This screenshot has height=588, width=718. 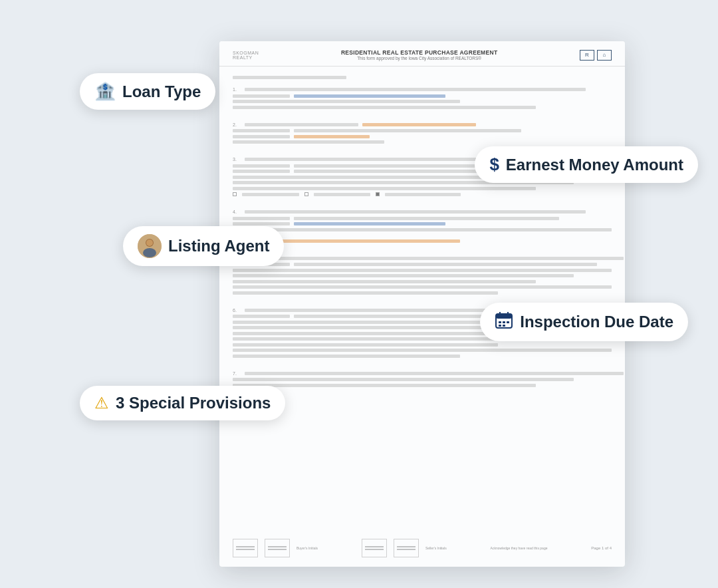 I want to click on doc-title: RESIDENTIAL REAL ESTATE PURCHASE AGREEME…, so click(x=419, y=55).